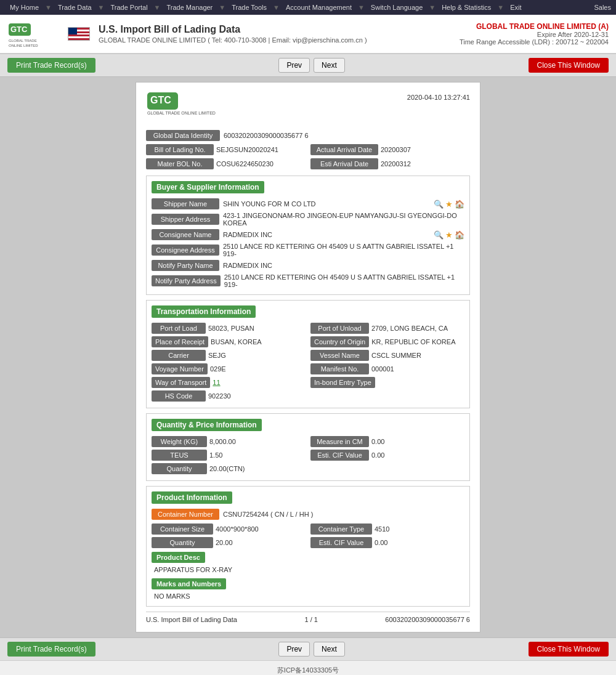  I want to click on bottom-close-button: Close This Window, so click(569, 649).